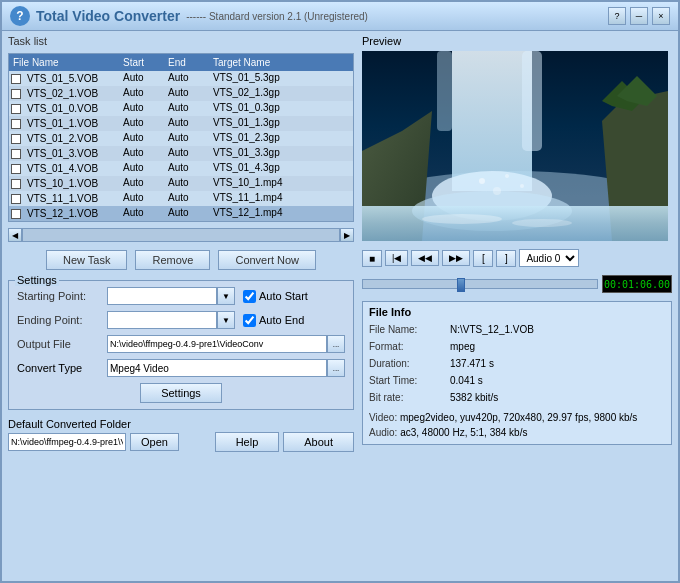  Describe the element at coordinates (181, 184) in the screenshot. I see `table-row: VTS_10_1.VOB Auto Auto VTS_10_1.mp4` at that location.